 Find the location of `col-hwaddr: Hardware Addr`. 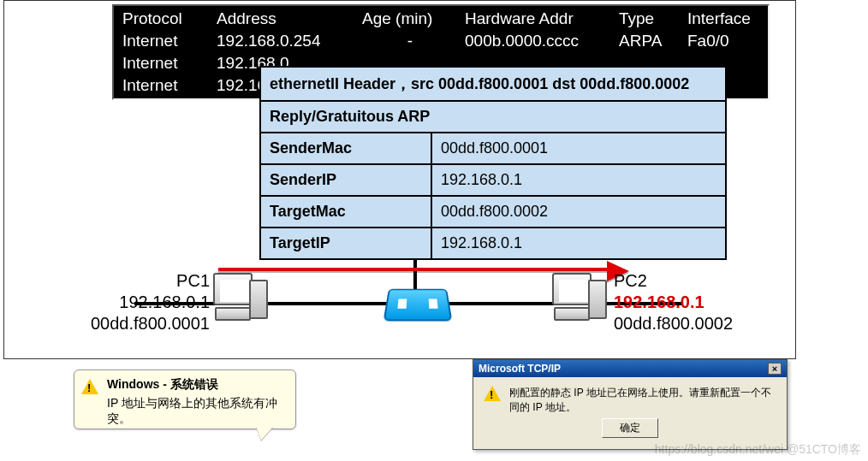

col-hwaddr: Hardware Addr is located at coordinates (538, 19).